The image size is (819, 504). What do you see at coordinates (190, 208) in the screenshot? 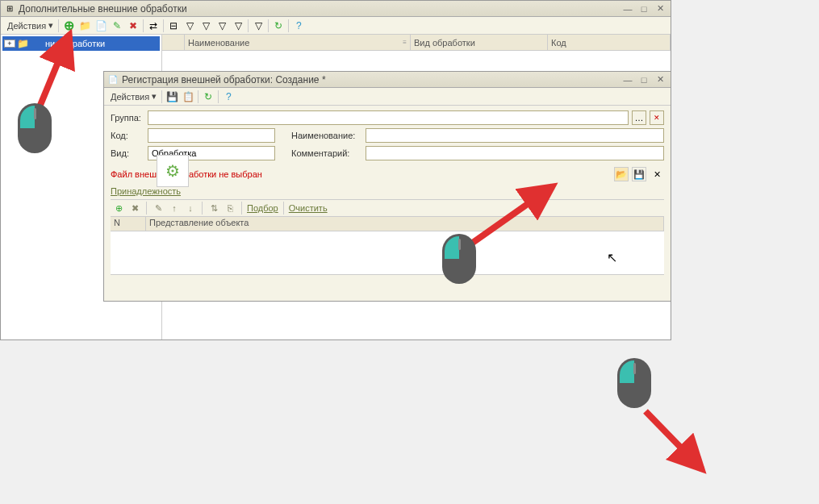
I see `down-icon: ↓` at bounding box center [190, 208].